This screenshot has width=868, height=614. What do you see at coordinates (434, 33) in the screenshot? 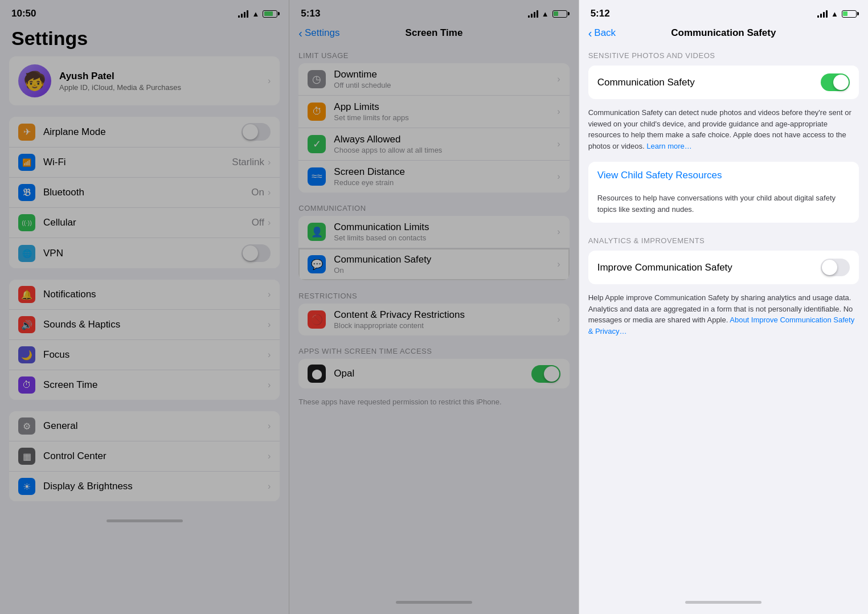
I see `nav-title-2: Screen Time` at bounding box center [434, 33].